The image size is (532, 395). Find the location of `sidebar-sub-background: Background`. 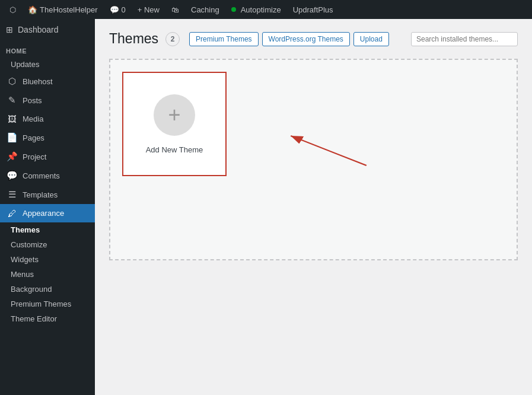

sidebar-sub-background: Background is located at coordinates (47, 289).